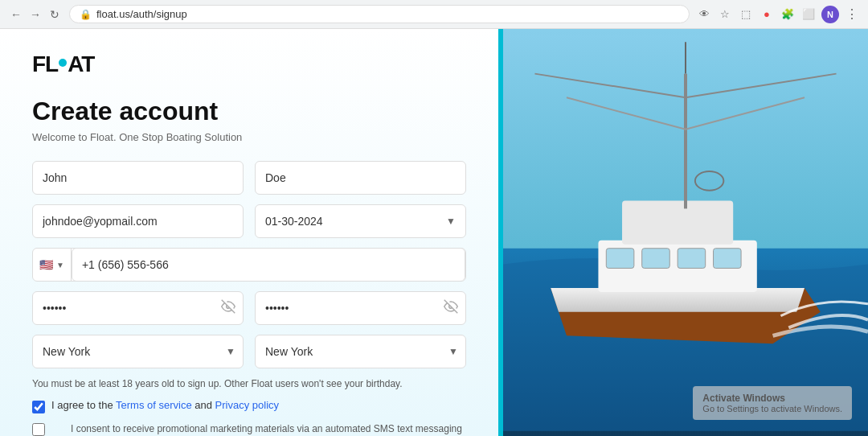  Describe the element at coordinates (360, 352) in the screenshot. I see `city-select: New York Buffalo Albany` at that location.